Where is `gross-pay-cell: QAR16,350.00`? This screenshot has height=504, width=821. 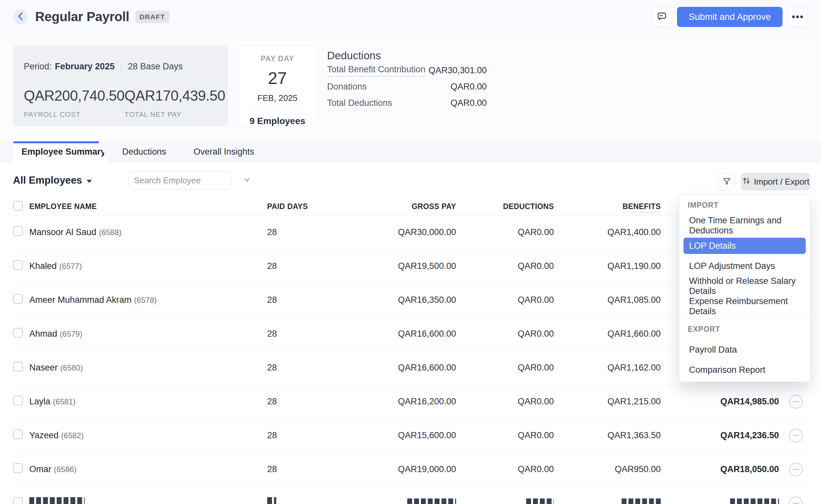
gross-pay-cell: QAR16,350.00 is located at coordinates (386, 300).